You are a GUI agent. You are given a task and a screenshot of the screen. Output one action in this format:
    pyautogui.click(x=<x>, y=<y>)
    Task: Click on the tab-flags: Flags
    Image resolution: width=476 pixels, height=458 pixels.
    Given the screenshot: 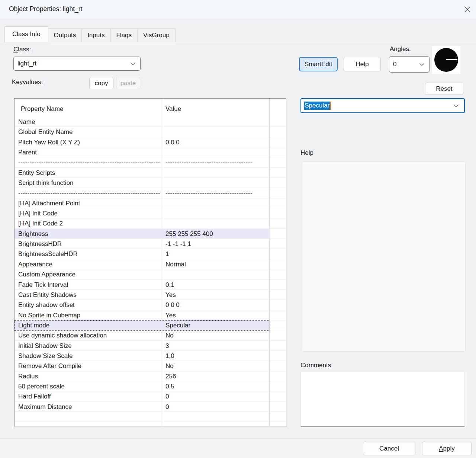 What is the action you would take?
    pyautogui.click(x=124, y=35)
    